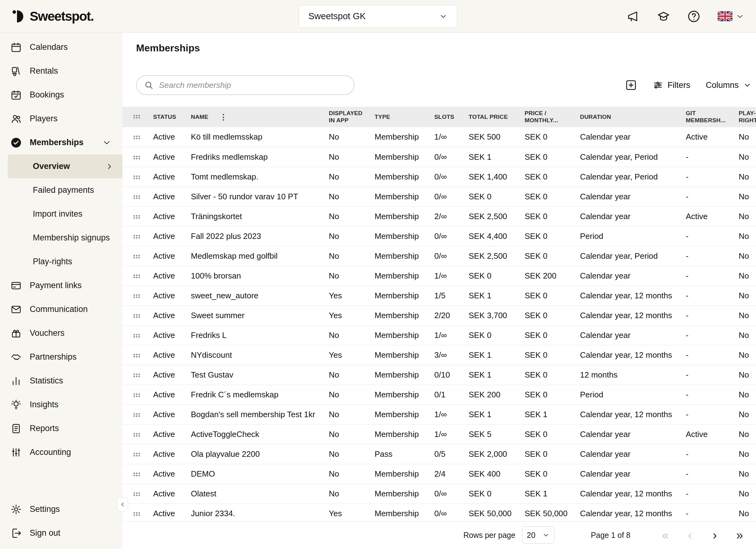 Image resolution: width=756 pixels, height=549 pixels. Describe the element at coordinates (665, 535) in the screenshot. I see `first-page-button: «` at that location.